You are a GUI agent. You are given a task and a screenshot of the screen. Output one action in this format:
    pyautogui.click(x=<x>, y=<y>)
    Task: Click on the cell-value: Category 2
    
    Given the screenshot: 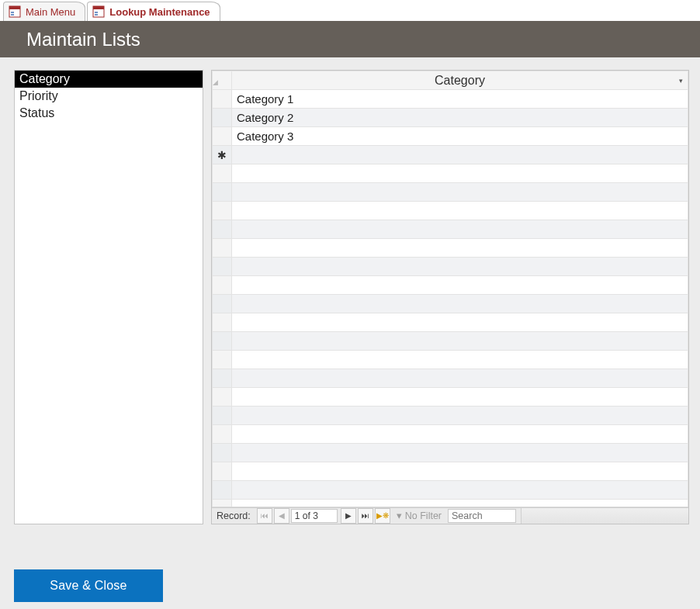 What is the action you would take?
    pyautogui.click(x=460, y=118)
    